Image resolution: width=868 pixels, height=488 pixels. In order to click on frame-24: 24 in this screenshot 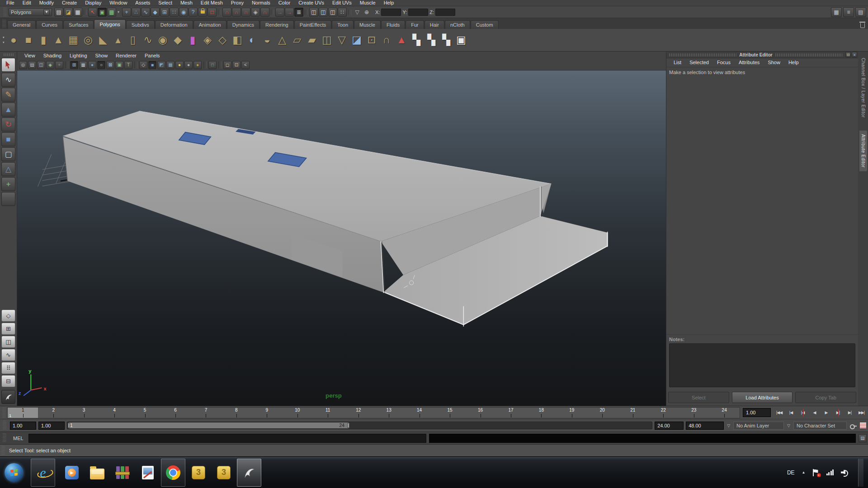, I will do `click(724, 413)`.